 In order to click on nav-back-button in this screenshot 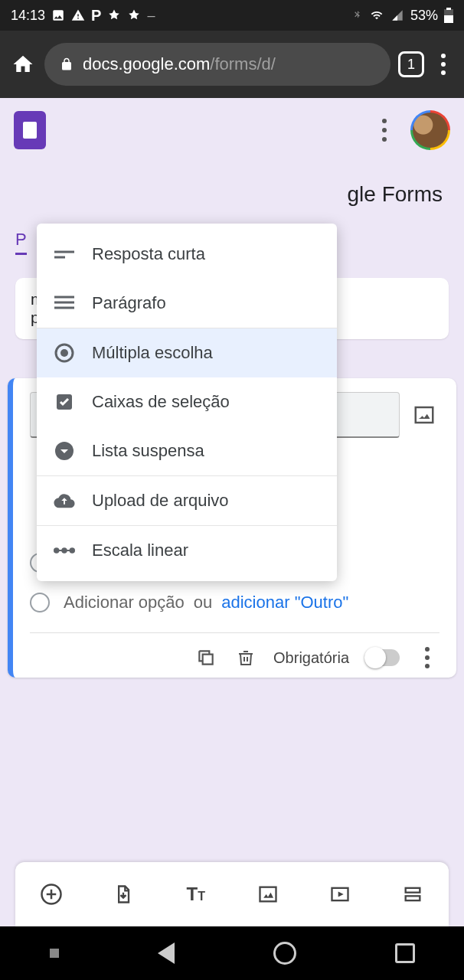, I will do `click(166, 953)`.